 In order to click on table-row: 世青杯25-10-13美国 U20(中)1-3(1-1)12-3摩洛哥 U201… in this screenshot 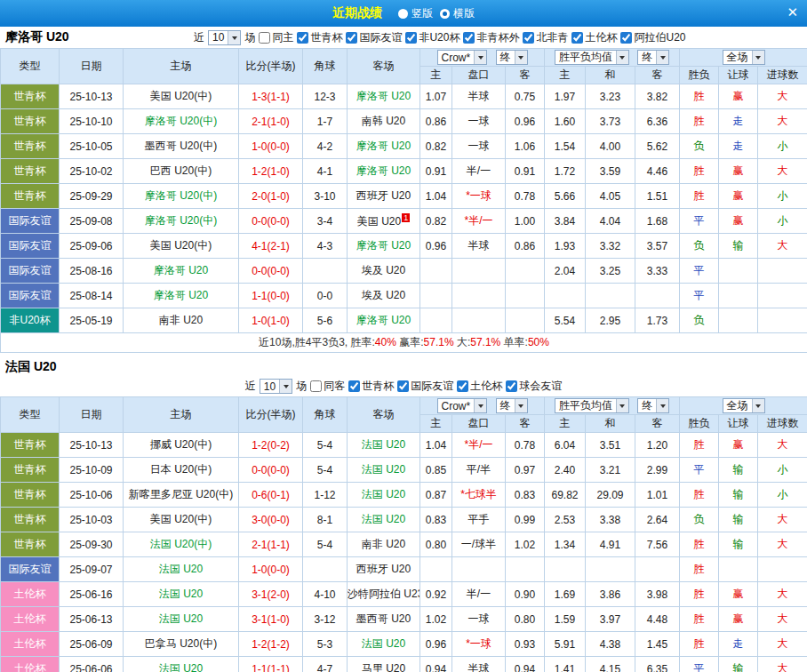, I will do `click(404, 97)`.